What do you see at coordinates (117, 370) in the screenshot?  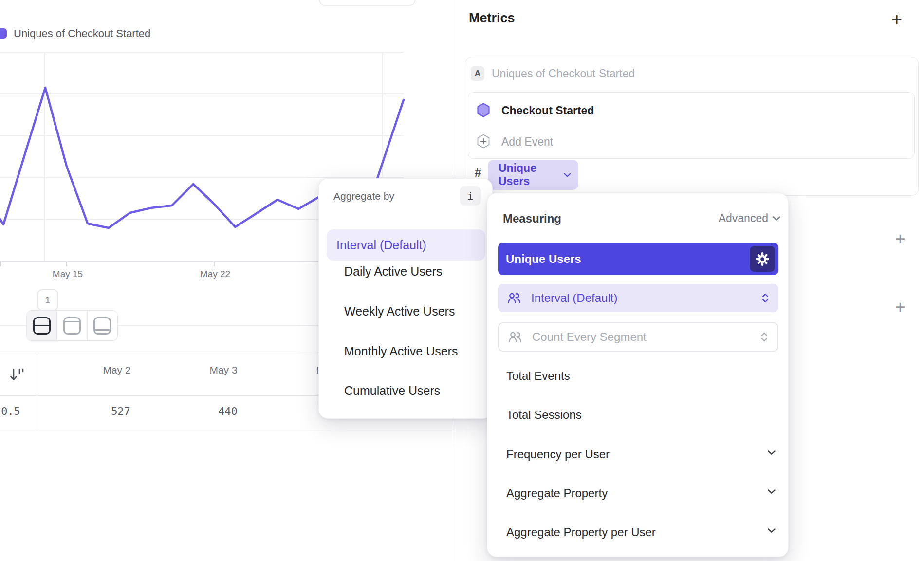 I see `table-header-cell: May 2` at bounding box center [117, 370].